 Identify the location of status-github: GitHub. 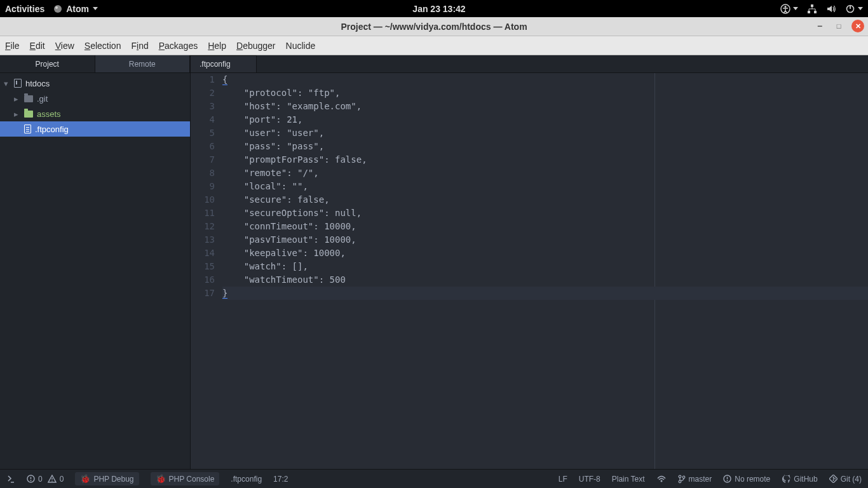
(799, 479).